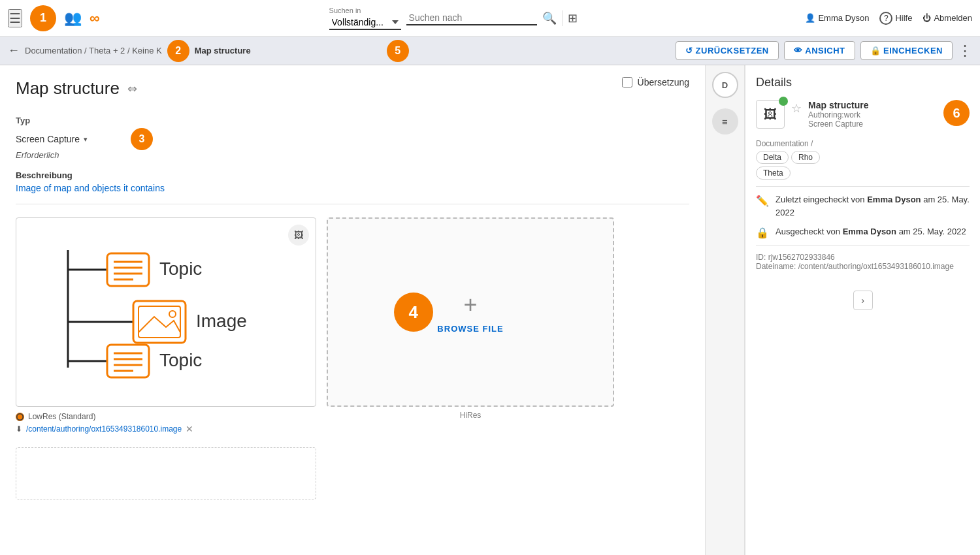  I want to click on nav-user: 👤 Emma Dyson, so click(837, 18).